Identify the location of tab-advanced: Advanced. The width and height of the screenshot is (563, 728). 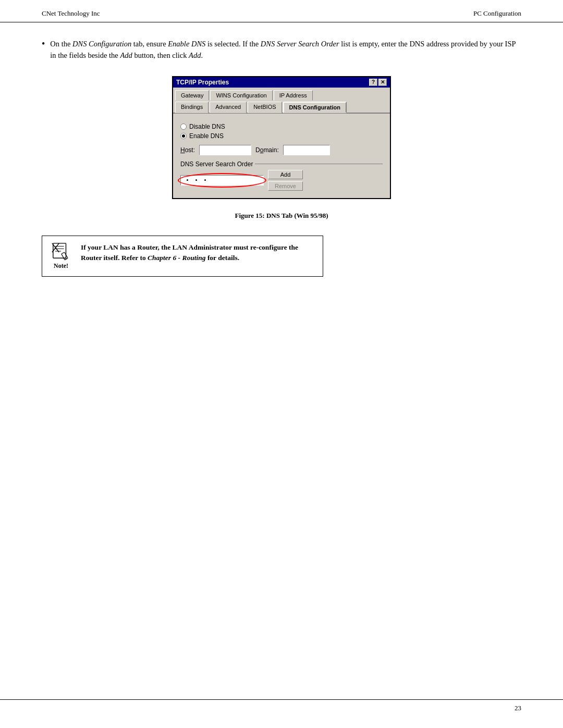
(228, 107).